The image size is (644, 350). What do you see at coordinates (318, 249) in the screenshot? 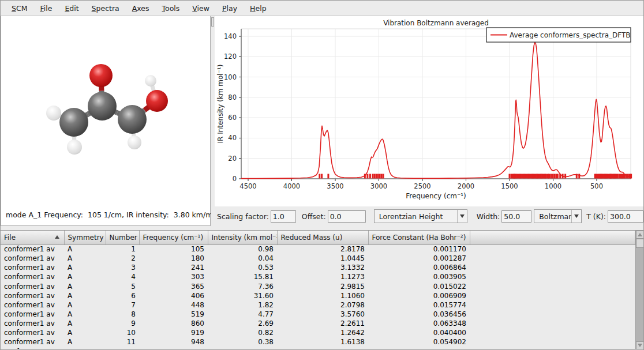
I see `table-row: conformer1 avA11050.982.81780.001170` at bounding box center [318, 249].